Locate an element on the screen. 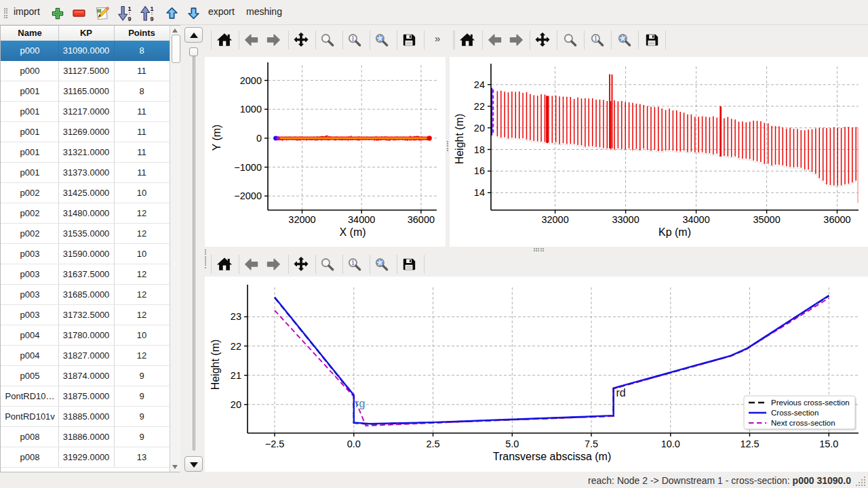  svg-text: X (m) is located at coordinates (353, 232).